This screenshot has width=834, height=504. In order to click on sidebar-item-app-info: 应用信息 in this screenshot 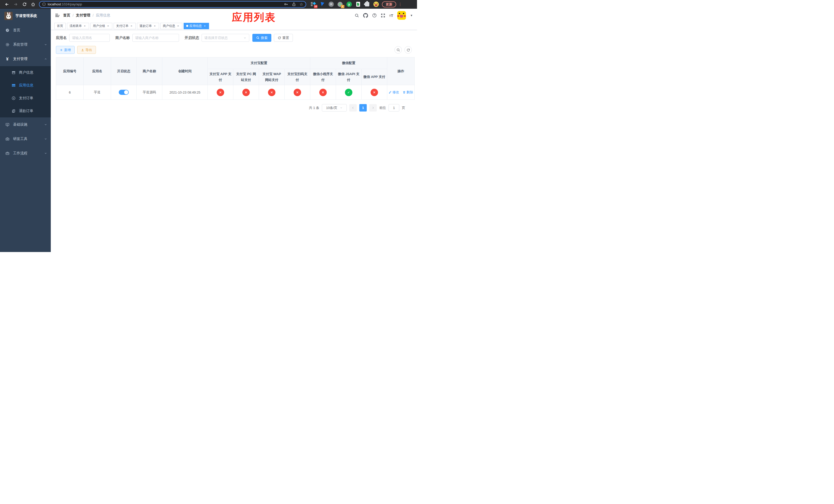, I will do `click(25, 85)`.